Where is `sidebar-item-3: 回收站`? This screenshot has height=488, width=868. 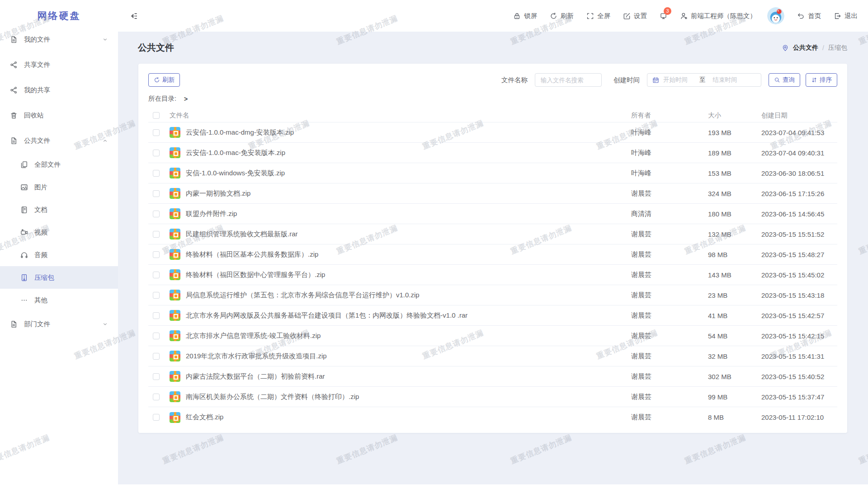
sidebar-item-3: 回收站 is located at coordinates (59, 115).